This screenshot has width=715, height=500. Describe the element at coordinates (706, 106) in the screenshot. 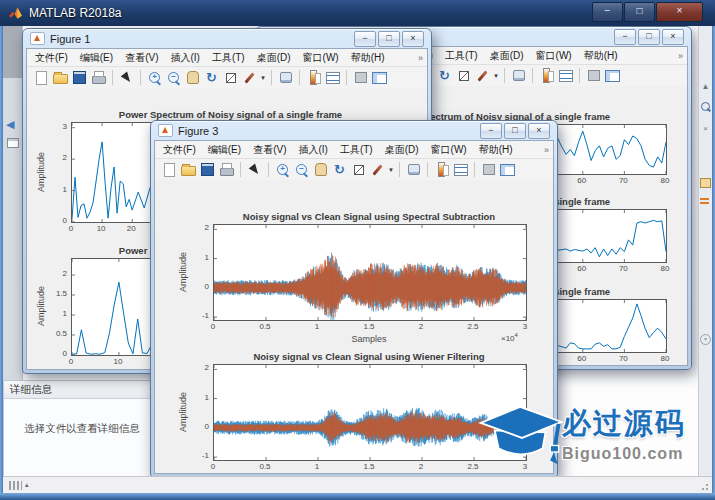

I see `search-icon` at that location.